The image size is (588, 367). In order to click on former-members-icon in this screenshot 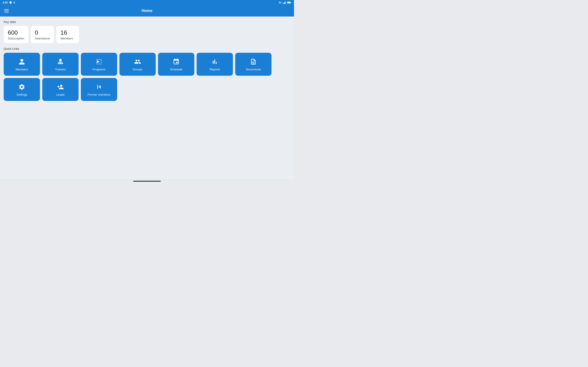, I will do `click(99, 87)`.